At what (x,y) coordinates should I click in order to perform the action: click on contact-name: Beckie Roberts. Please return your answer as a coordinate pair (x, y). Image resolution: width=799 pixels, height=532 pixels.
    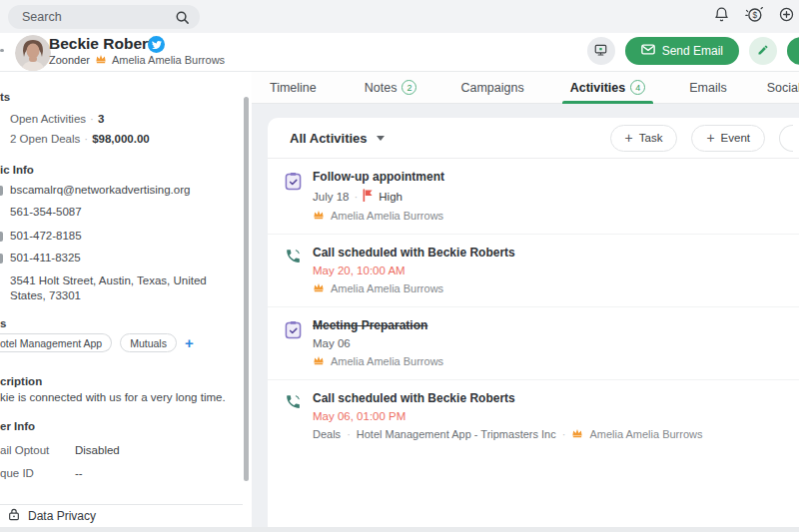
    Looking at the image, I should click on (106, 44).